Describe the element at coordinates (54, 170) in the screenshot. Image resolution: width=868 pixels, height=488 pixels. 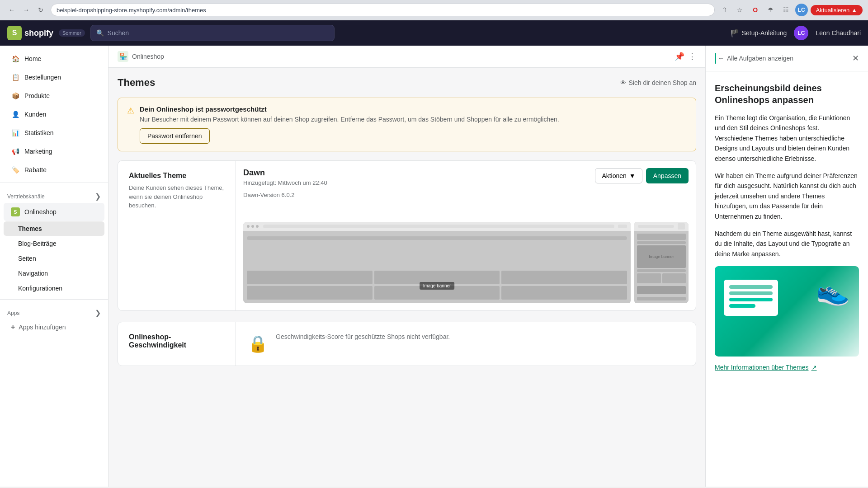
I see `sidebar-item-rabatte: 🏷️ Rabatte` at that location.